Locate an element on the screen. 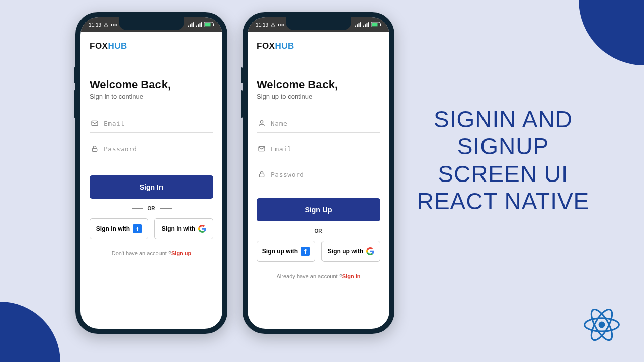 This screenshot has height=362, width=644. signup-google-button: Sign up with is located at coordinates (351, 251).